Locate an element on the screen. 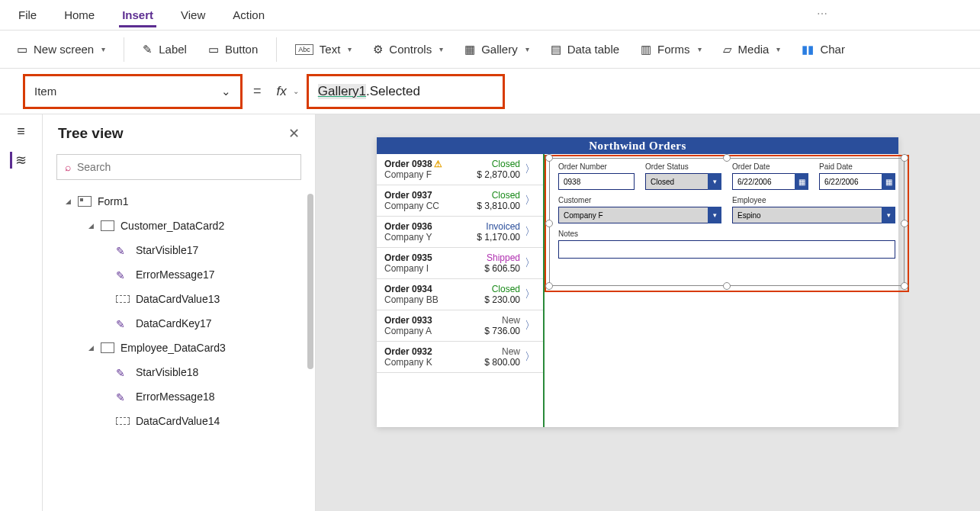 The image size is (980, 511). price-label: $ 800.00 is located at coordinates (502, 362).